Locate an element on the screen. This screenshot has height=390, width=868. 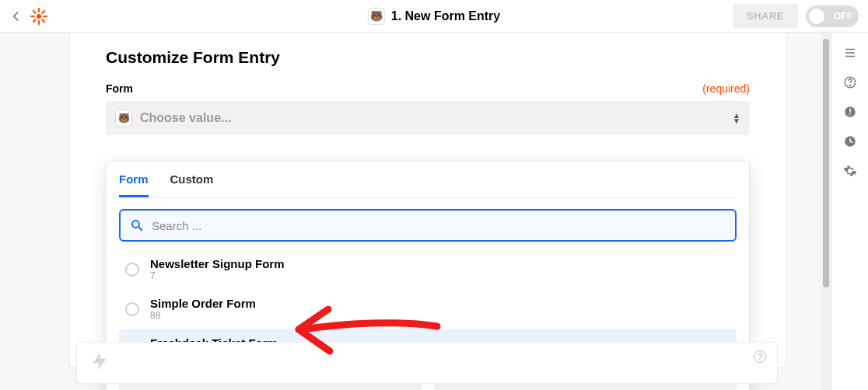
top-bar: 🐻 1. New Form Entry SHARE OFF is located at coordinates (434, 16).